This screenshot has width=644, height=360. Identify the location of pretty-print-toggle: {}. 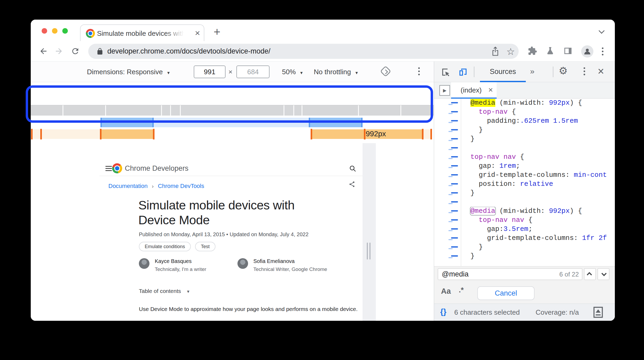
(443, 312).